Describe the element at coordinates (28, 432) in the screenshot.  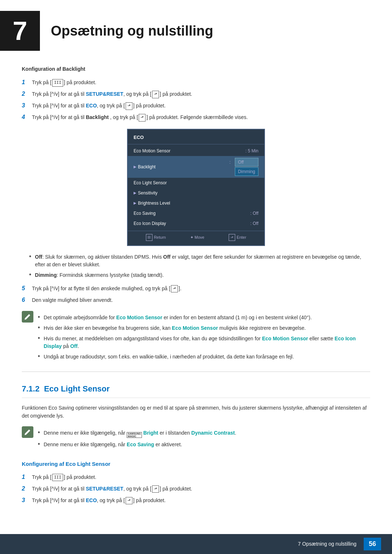
I see `eco-light-note-icon` at that location.